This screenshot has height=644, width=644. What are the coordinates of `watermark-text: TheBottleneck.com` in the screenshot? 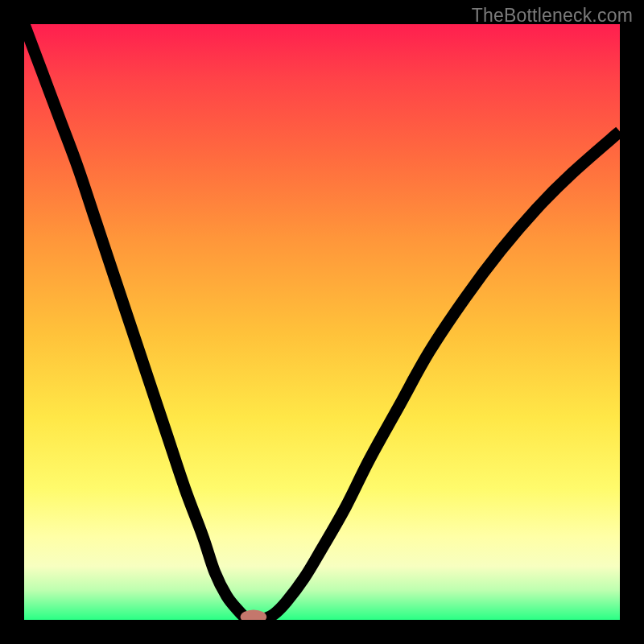 It's located at (552, 16).